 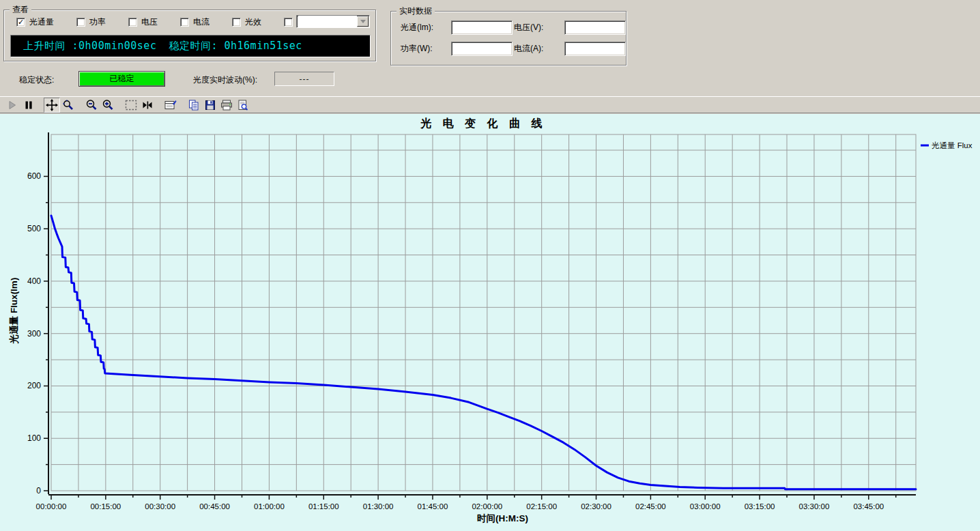 What do you see at coordinates (426, 49) in the screenshot?
I see `realtime-field-label: 功率(W):` at bounding box center [426, 49].